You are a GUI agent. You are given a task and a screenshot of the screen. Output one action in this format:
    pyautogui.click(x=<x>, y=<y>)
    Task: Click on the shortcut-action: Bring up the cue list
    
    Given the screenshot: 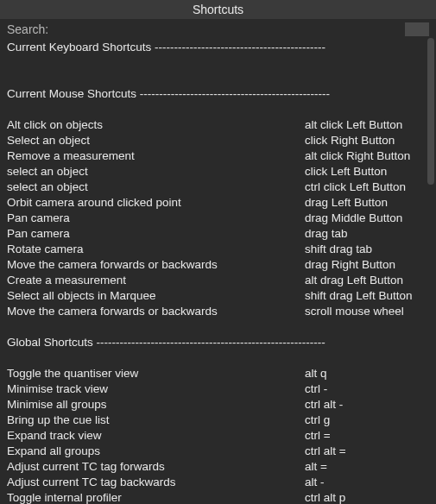 What is the action you would take?
    pyautogui.click(x=155, y=420)
    